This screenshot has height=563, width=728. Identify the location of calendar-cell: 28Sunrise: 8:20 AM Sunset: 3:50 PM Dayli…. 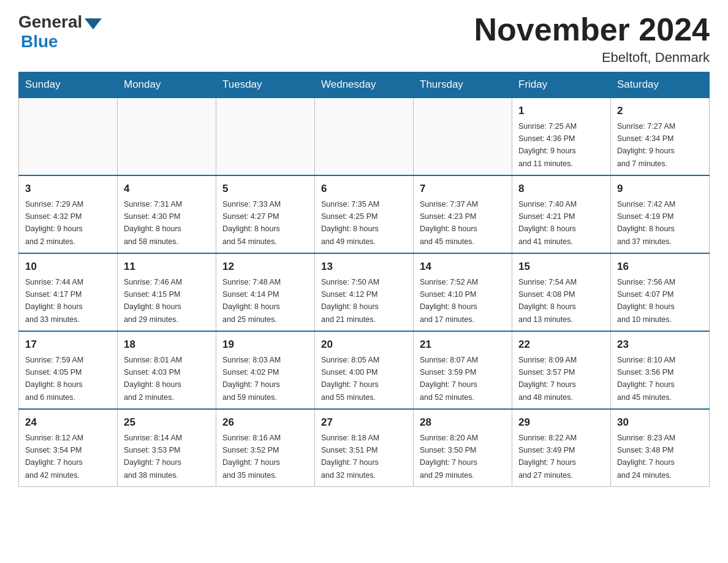
(463, 448).